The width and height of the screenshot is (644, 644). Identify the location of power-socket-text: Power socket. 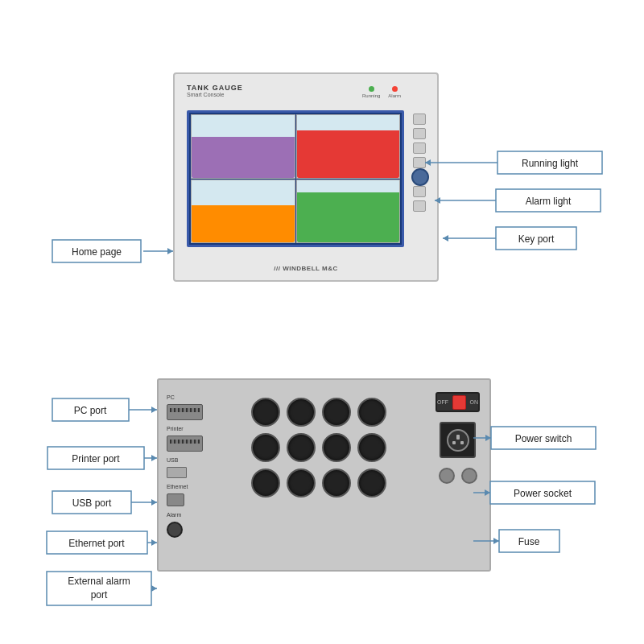
(543, 493).